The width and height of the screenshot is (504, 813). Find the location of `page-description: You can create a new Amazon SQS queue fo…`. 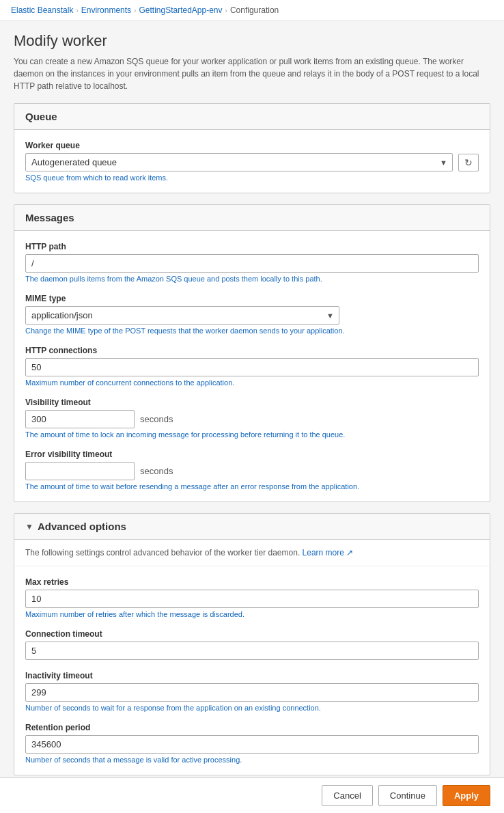

page-description: You can create a new Amazon SQS queue fo… is located at coordinates (252, 74).